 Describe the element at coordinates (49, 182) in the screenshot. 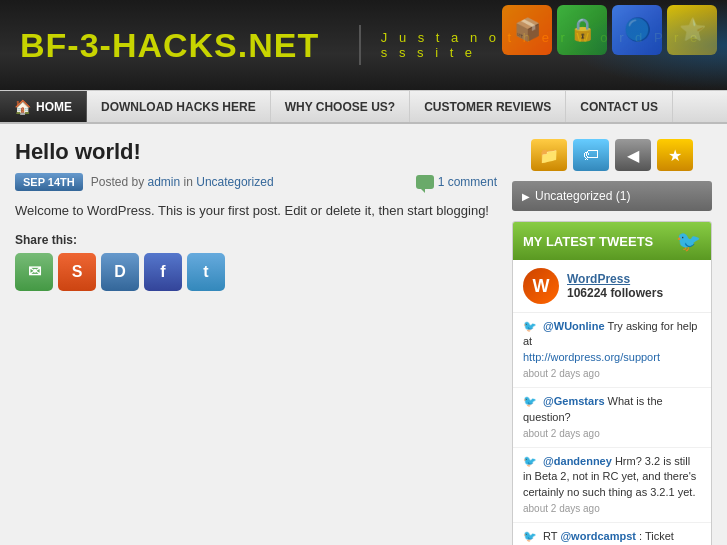

I see `post-date: SEP 14TH` at that location.